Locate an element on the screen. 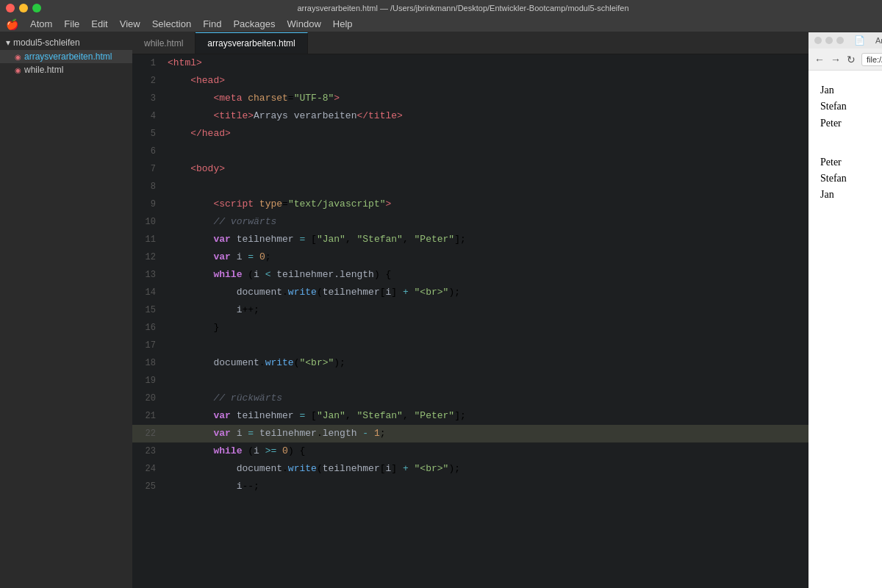 This screenshot has width=882, height=588. output-stefan-2: Stefan is located at coordinates (851, 179).